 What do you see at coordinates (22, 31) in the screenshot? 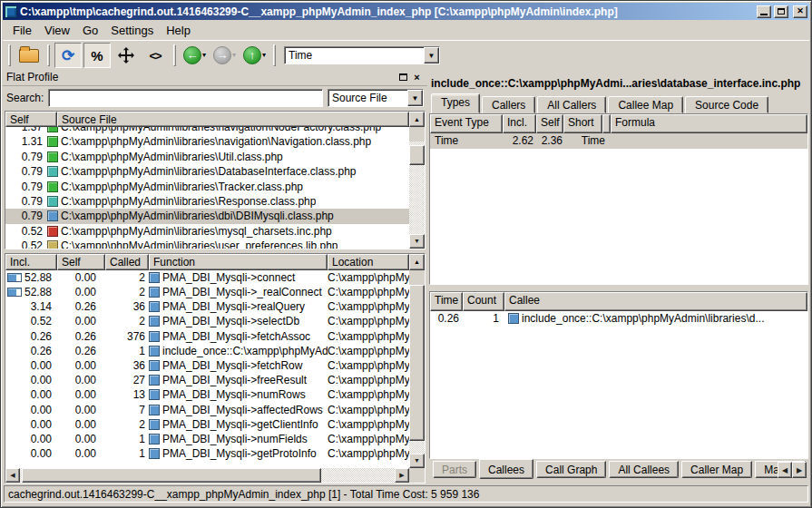
I see `menu-item: File` at bounding box center [22, 31].